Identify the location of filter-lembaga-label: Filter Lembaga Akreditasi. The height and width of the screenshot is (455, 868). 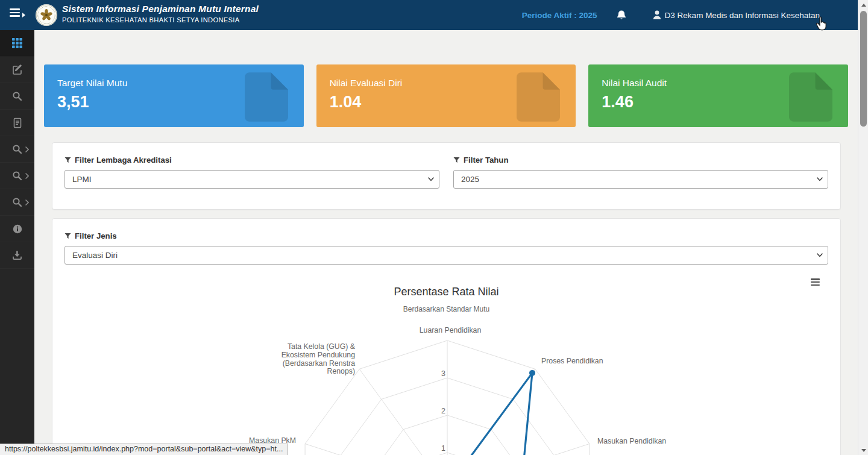
(123, 160).